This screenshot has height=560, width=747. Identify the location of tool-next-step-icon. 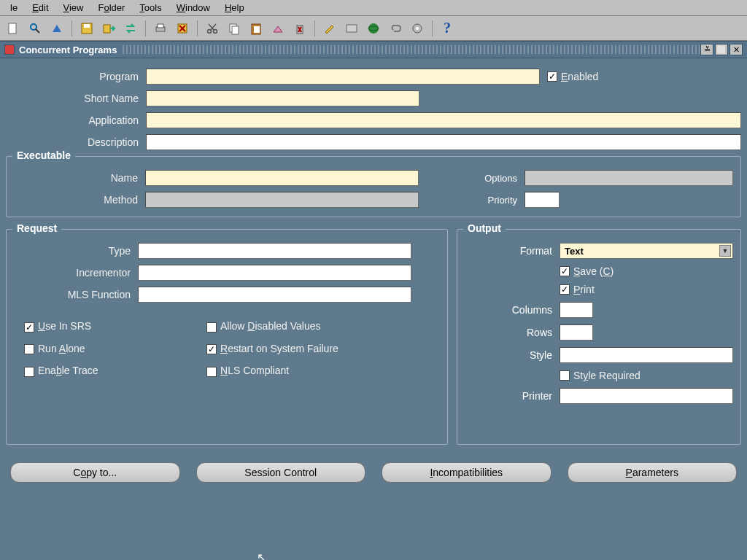
(109, 28).